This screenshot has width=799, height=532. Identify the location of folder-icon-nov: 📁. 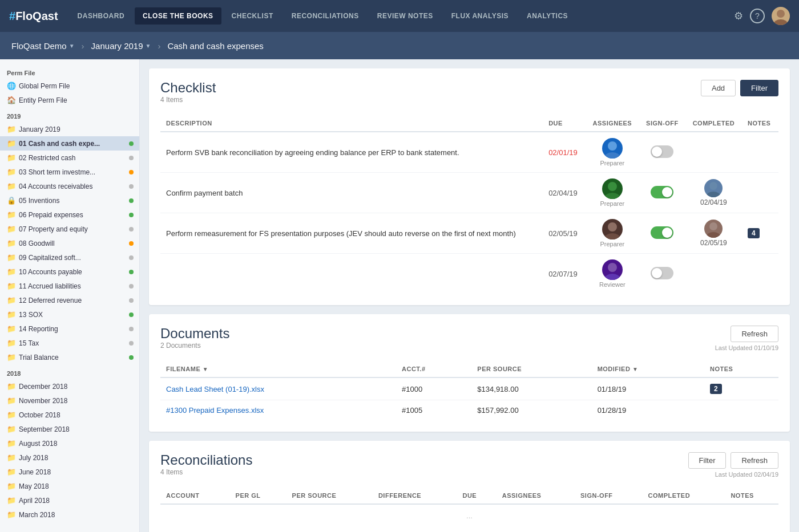
(11, 400).